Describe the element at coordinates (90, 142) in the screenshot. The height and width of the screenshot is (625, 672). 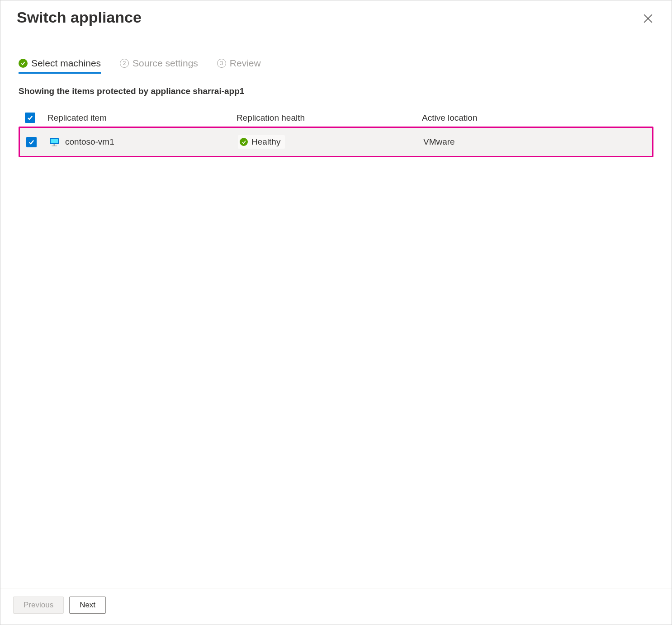
I see `row-item-name: contoso-vm1` at that location.